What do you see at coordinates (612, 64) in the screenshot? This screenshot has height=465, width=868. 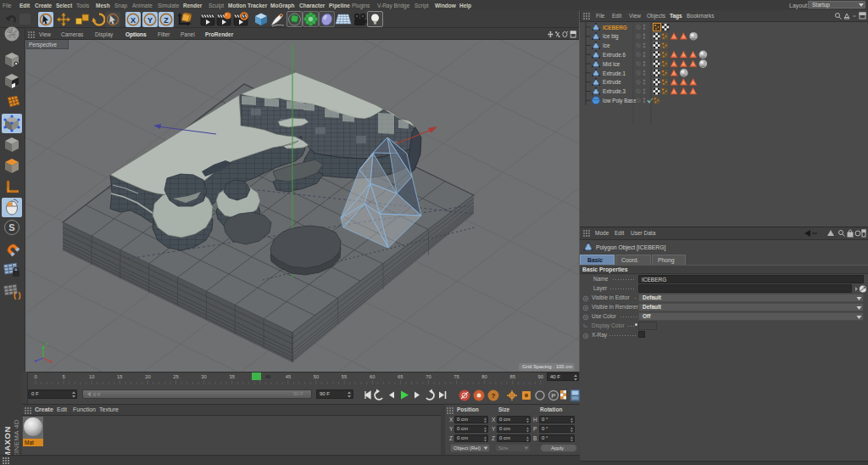 I see `svg-text: Mid Ice` at bounding box center [612, 64].